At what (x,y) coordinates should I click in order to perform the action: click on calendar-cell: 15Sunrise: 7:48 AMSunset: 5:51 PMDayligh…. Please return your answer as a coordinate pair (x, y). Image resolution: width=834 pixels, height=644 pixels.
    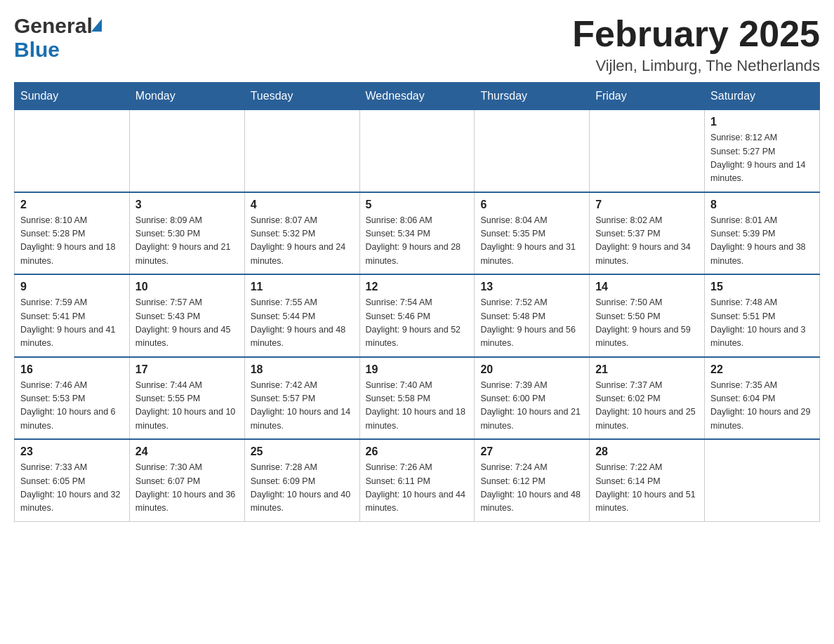
    Looking at the image, I should click on (762, 316).